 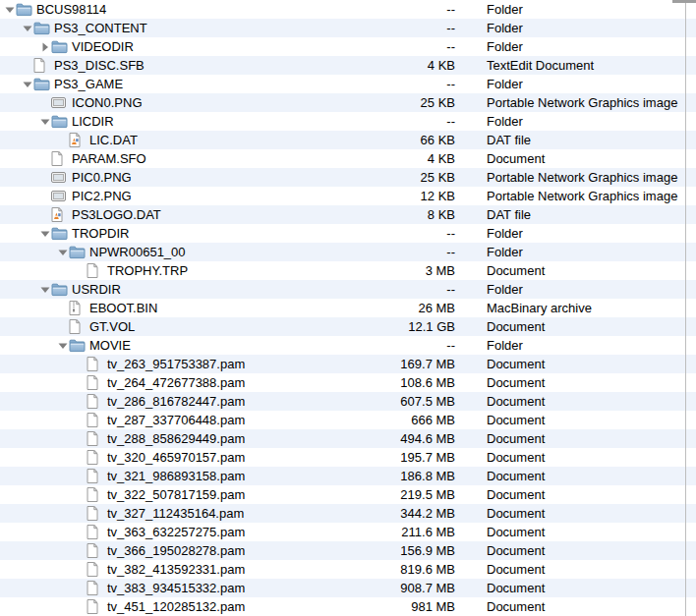 I want to click on file-kind: Portable Network Graphics image, so click(x=582, y=196).